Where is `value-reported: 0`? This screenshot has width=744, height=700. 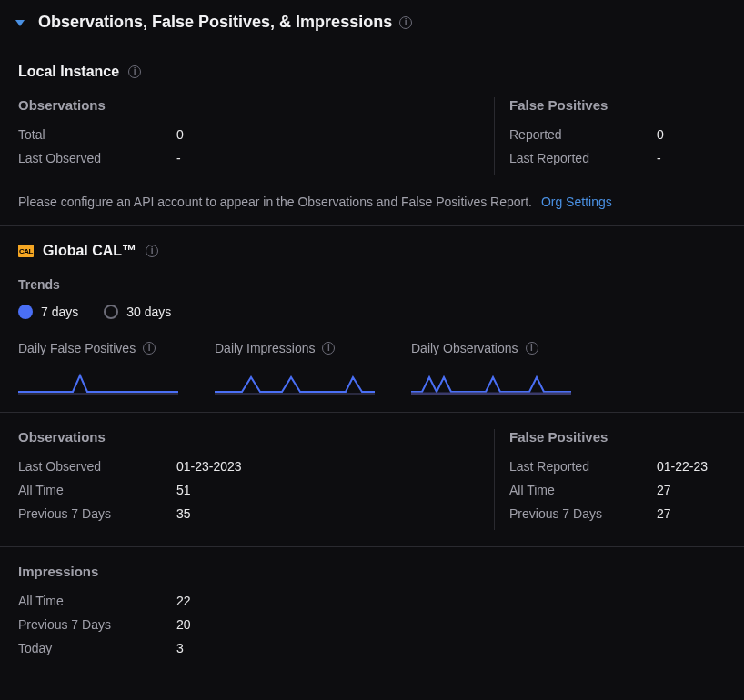 value-reported: 0 is located at coordinates (660, 135).